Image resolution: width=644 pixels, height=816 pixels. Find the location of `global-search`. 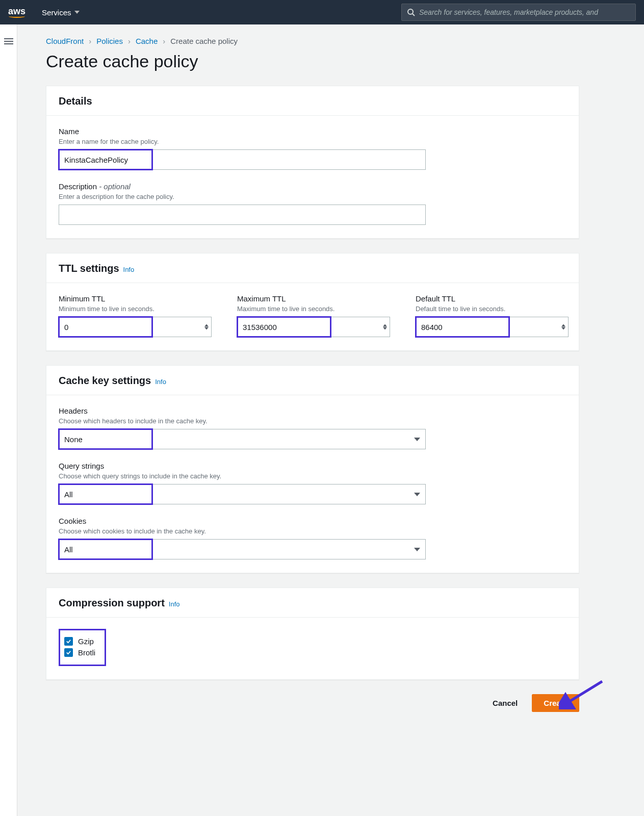

global-search is located at coordinates (519, 12).